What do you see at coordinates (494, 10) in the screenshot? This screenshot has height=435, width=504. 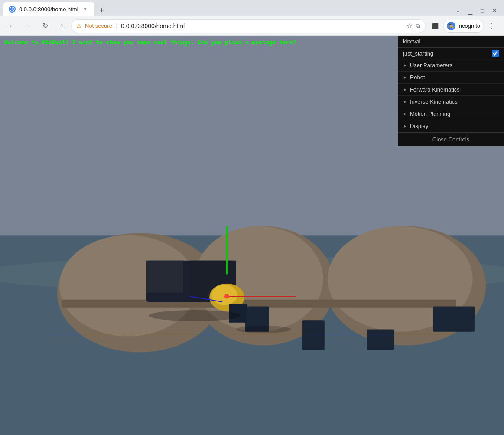 I see `window-close-button: ✕` at bounding box center [494, 10].